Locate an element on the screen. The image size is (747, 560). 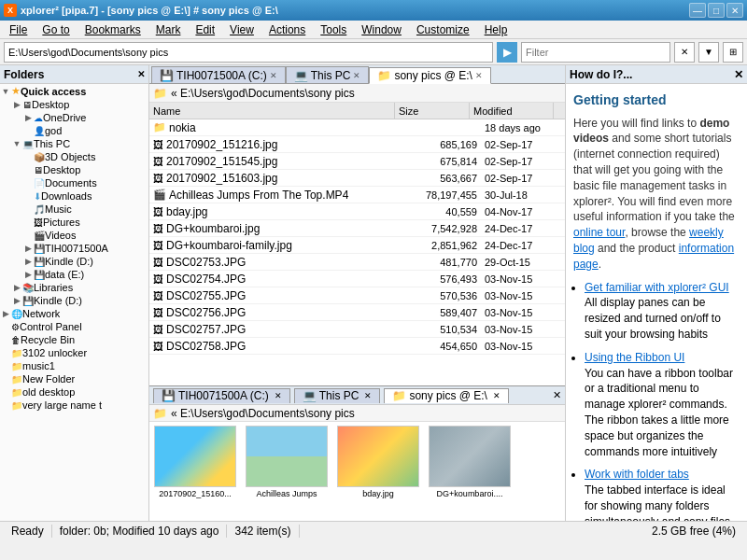
sidebar-item-new-folder: 📁 New Folder is located at coordinates (75, 379).